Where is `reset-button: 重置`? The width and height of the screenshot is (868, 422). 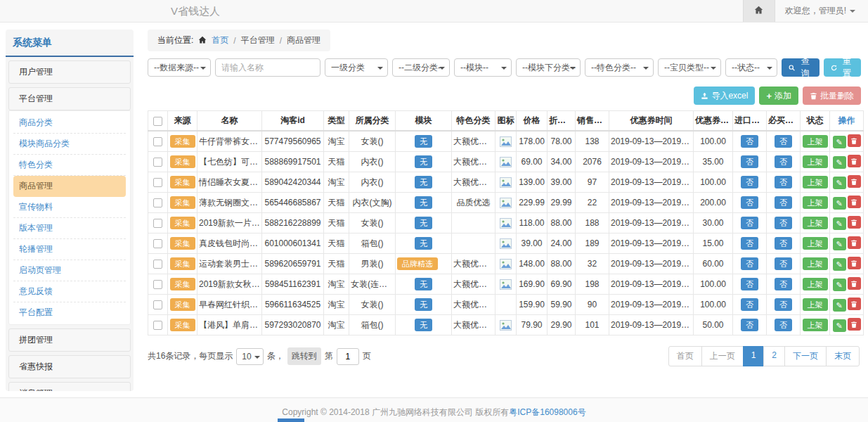 reset-button: 重置 is located at coordinates (843, 68).